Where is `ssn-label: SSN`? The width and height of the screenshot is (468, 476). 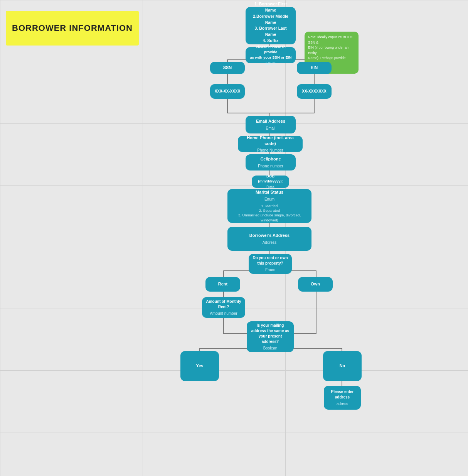 ssn-label: SSN is located at coordinates (227, 68).